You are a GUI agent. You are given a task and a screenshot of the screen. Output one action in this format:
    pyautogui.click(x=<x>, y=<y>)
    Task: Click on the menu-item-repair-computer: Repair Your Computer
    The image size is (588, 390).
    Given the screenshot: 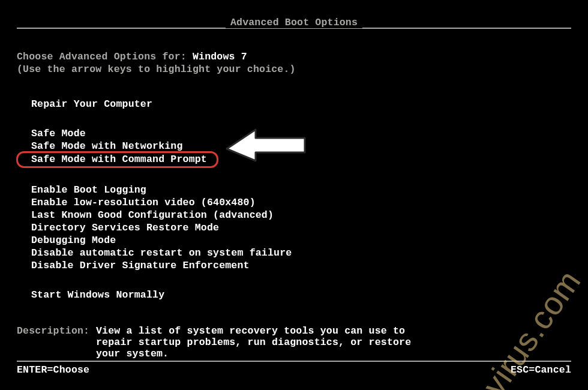 What is the action you would take?
    pyautogui.click(x=85, y=104)
    